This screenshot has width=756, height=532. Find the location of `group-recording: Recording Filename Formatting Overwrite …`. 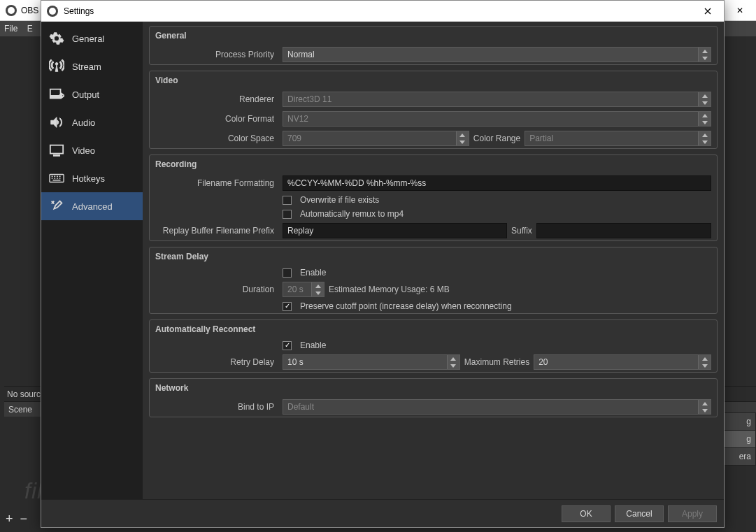

group-recording: Recording Filename Formatting Overwrite … is located at coordinates (434, 198).